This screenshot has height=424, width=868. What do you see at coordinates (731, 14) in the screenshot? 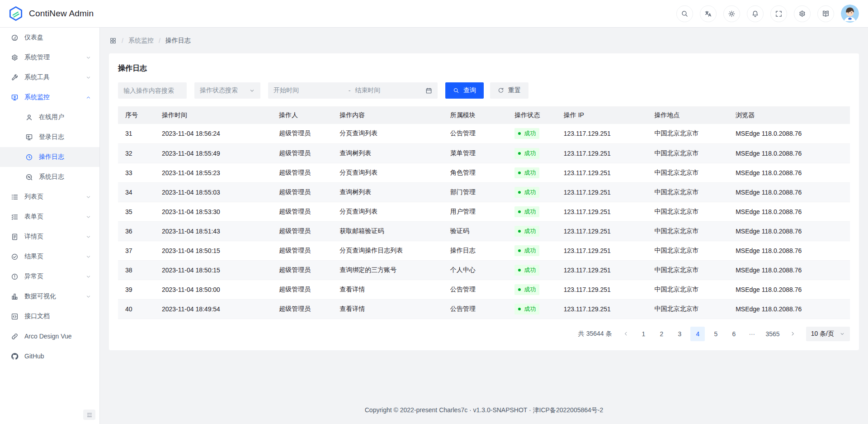
I see `theme-button` at bounding box center [731, 14].